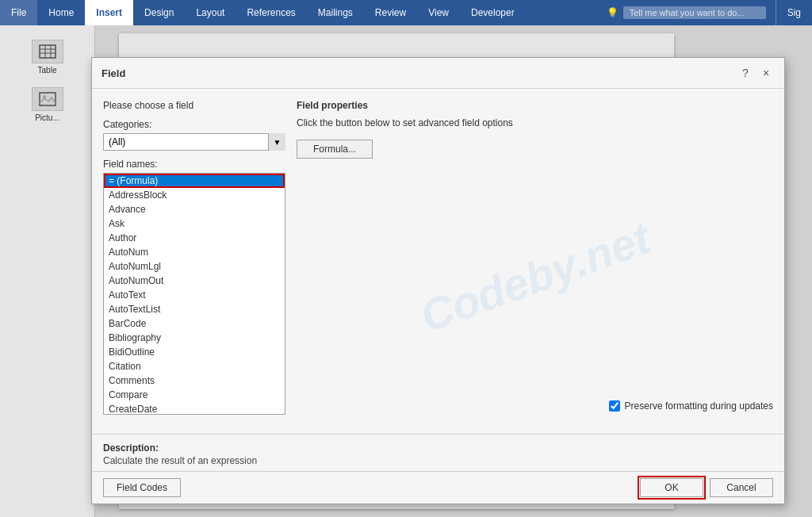 Image resolution: width=812 pixels, height=517 pixels. What do you see at coordinates (194, 262) in the screenshot?
I see `left-panel: Please choose a field Categories: (All) …` at bounding box center [194, 262].